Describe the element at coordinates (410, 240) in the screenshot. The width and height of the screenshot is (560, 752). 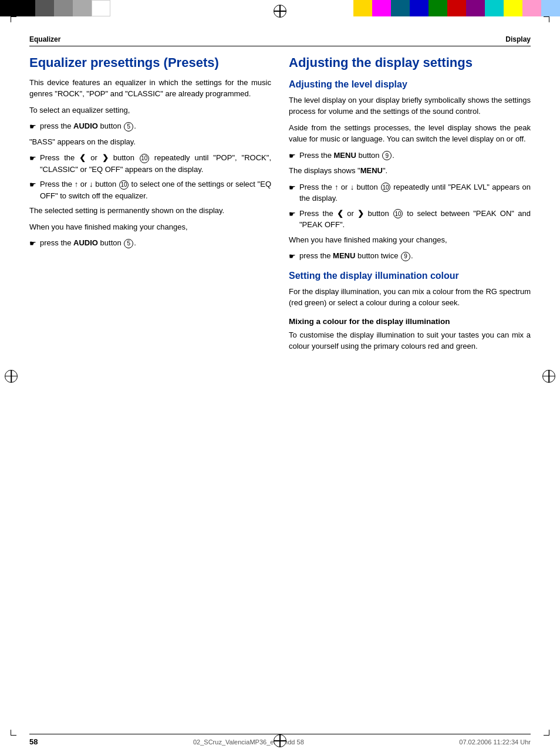
I see `right-body2: When you have finished making your chang…` at that location.